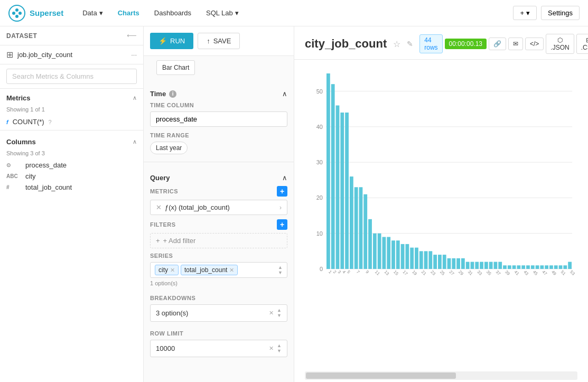 This screenshot has width=588, height=382. What do you see at coordinates (219, 343) in the screenshot?
I see `row-limit-section: ROW LIMIT 10000 ✕ ▲ ▼` at bounding box center [219, 343].